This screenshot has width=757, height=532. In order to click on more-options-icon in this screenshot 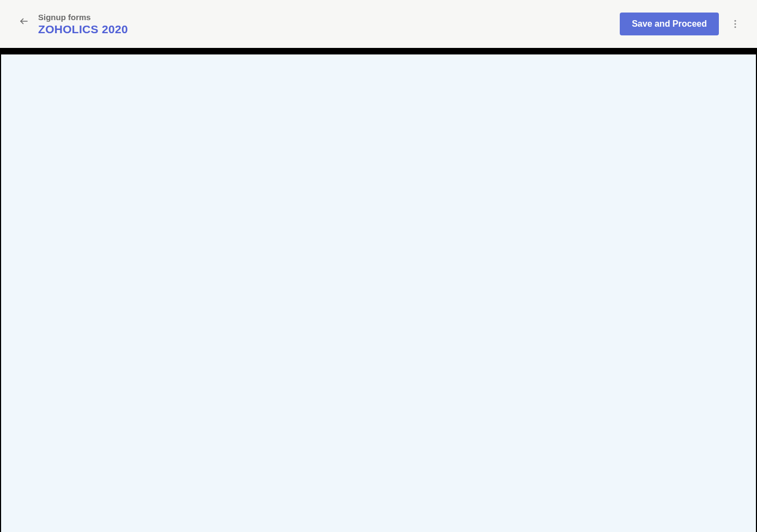, I will do `click(735, 24)`.